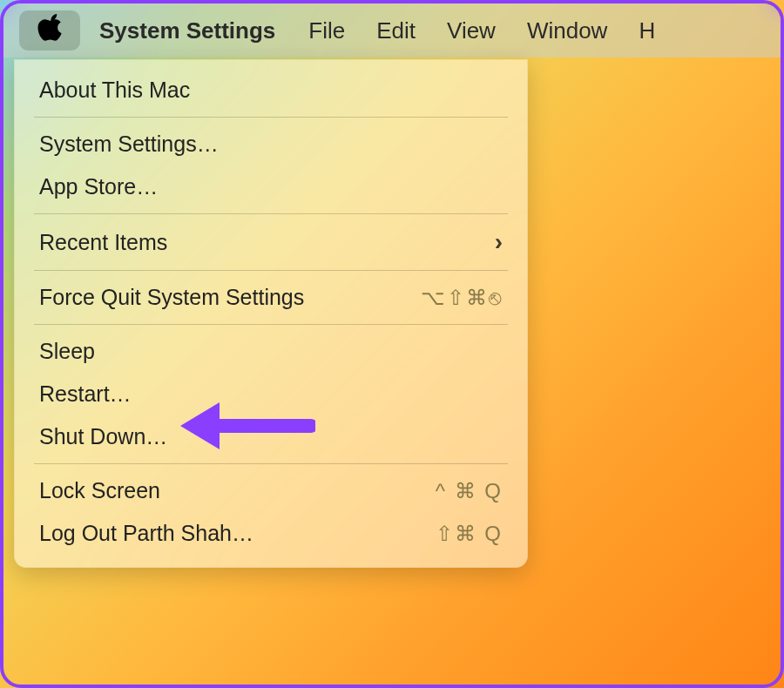 The image size is (784, 688). What do you see at coordinates (469, 491) in the screenshot?
I see `keyboard-shortcut: ^ ⌘ Q` at bounding box center [469, 491].